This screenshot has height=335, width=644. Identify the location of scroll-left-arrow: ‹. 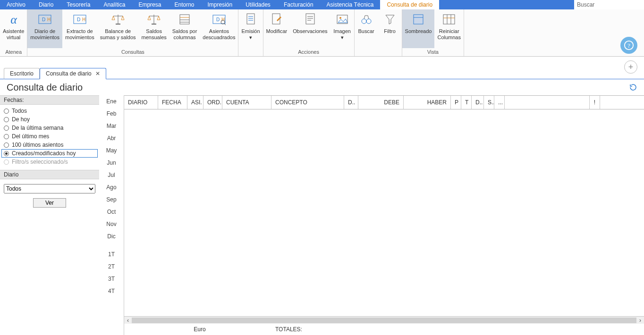
(128, 320).